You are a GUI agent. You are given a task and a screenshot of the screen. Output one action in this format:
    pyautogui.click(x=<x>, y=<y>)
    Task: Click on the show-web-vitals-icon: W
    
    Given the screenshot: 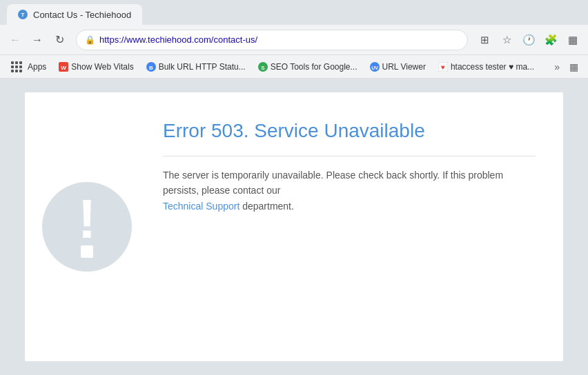 What is the action you would take?
    pyautogui.click(x=63, y=67)
    